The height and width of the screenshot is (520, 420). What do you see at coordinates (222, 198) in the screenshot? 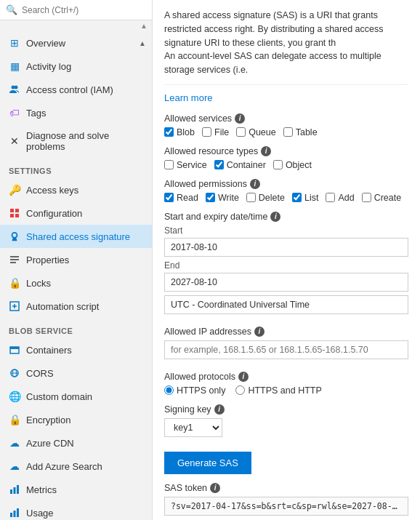
I see `write-checkbox-item: Write` at bounding box center [222, 198].